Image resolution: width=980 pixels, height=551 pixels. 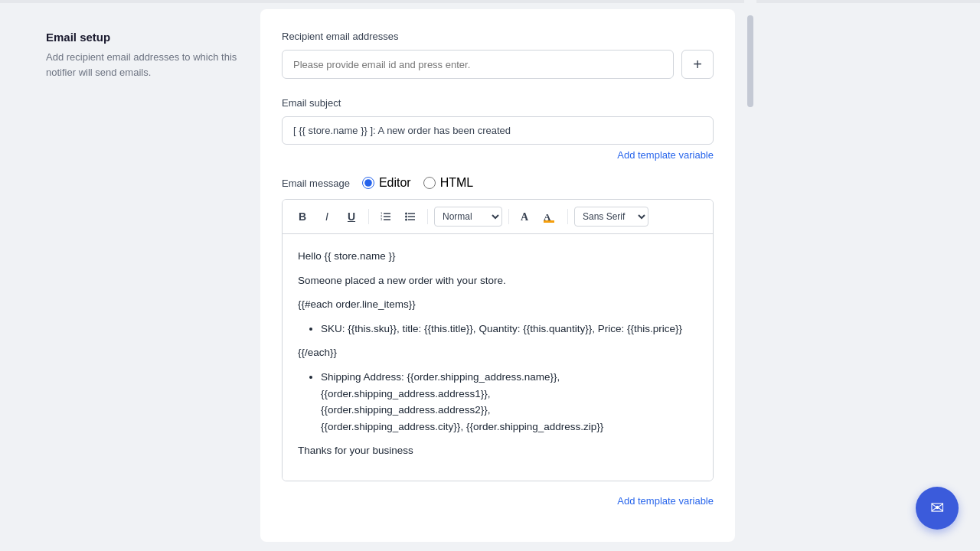 I want to click on svg-text: 3, so click(x=381, y=219).